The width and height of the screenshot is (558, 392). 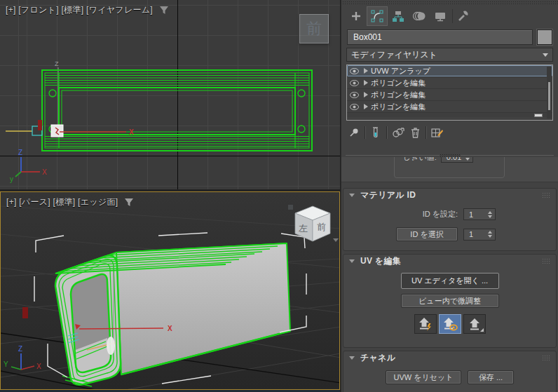 I want to click on viewcube-front-face: 前, so click(x=314, y=29).